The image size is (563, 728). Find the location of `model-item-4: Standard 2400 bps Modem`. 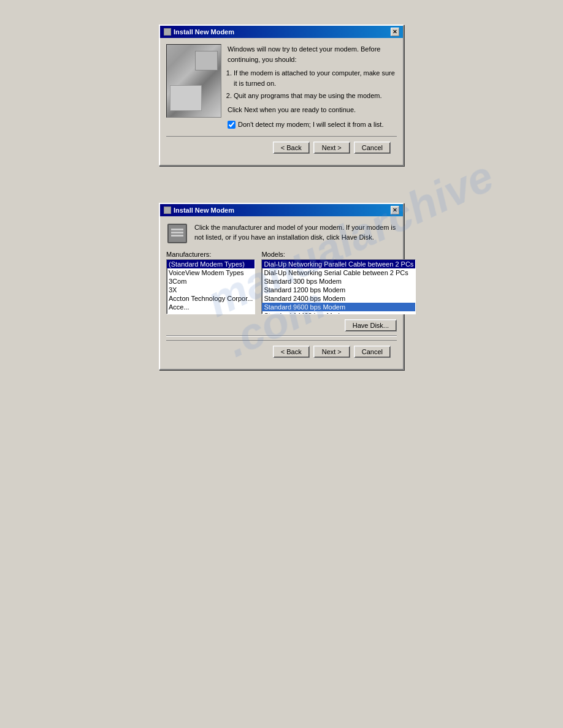

model-item-4: Standard 2400 bps Modem is located at coordinates (339, 298).